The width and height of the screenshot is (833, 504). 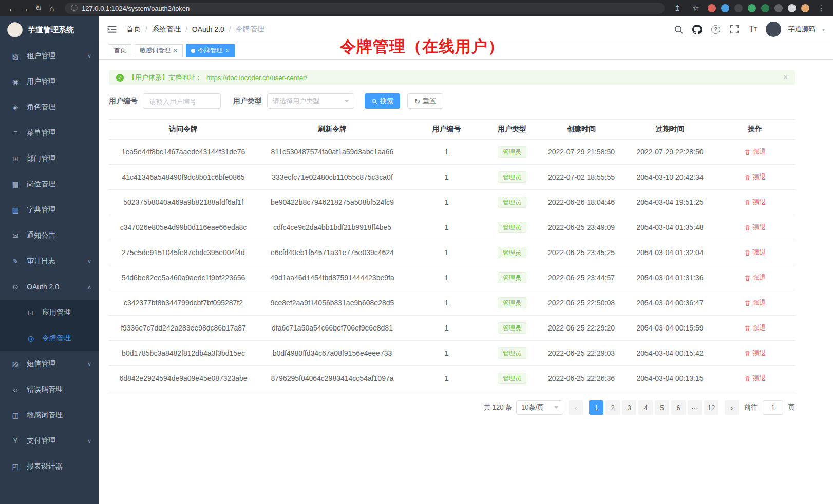 I want to click on sidebar-item-label: 通知公告, so click(x=41, y=236).